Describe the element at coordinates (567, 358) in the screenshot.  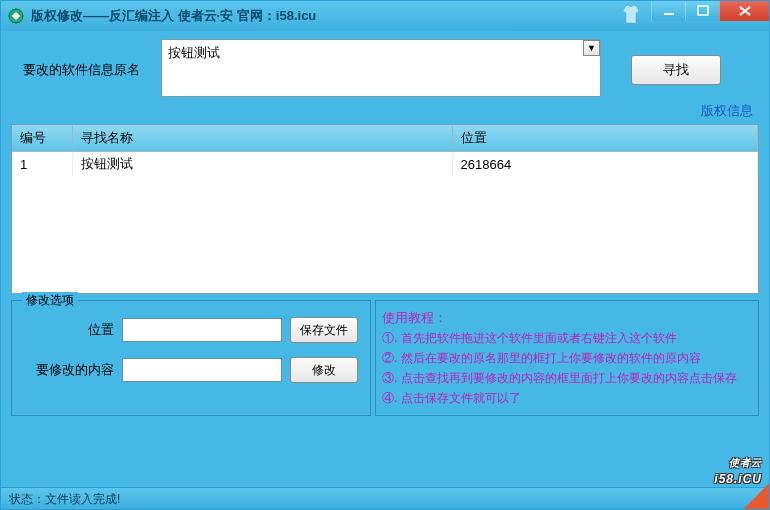
I see `tutorial-step: ②. 然后在要改的原名那里的框打上你要修改的软件的原内容` at that location.